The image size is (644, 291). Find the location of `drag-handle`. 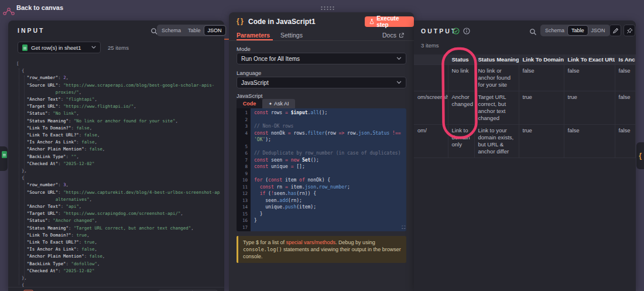

drag-handle is located at coordinates (328, 8).